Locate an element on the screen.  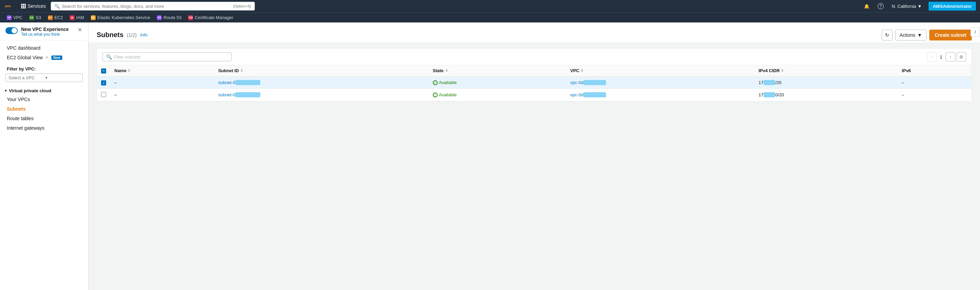
favorites-bar: VP VPC S3 S3 EC EC2 IA IAM EK Elastic Ku… is located at coordinates (490, 18).